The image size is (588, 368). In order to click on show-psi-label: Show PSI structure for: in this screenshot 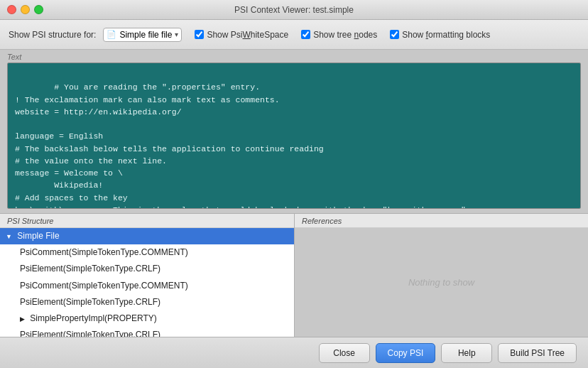, I will do `click(53, 35)`.